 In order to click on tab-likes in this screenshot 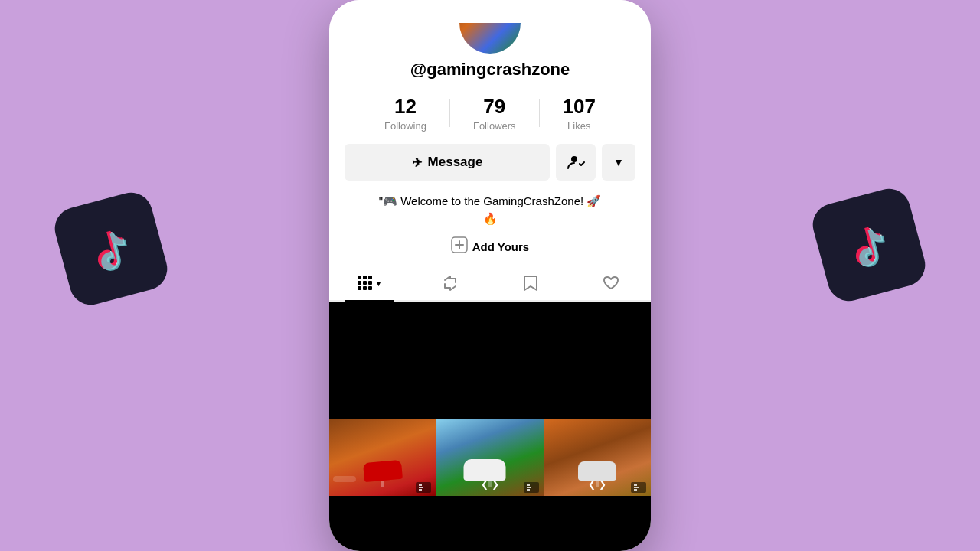, I will do `click(611, 283)`.